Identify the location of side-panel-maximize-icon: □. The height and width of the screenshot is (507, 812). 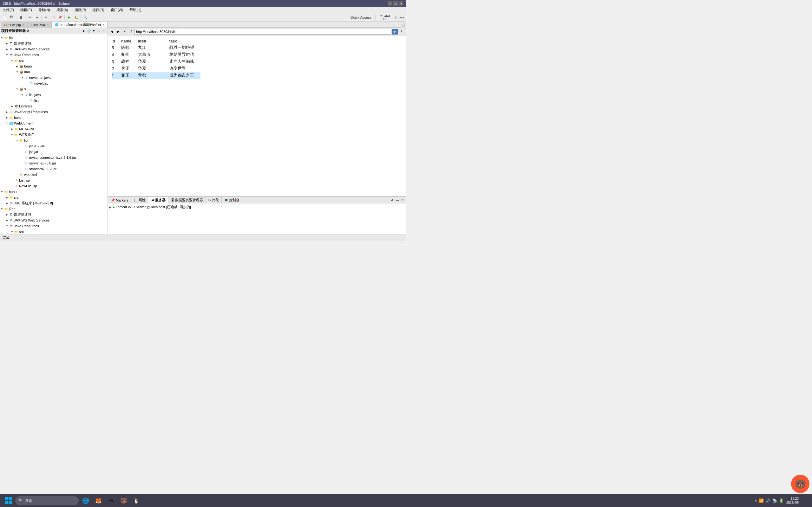
(104, 31).